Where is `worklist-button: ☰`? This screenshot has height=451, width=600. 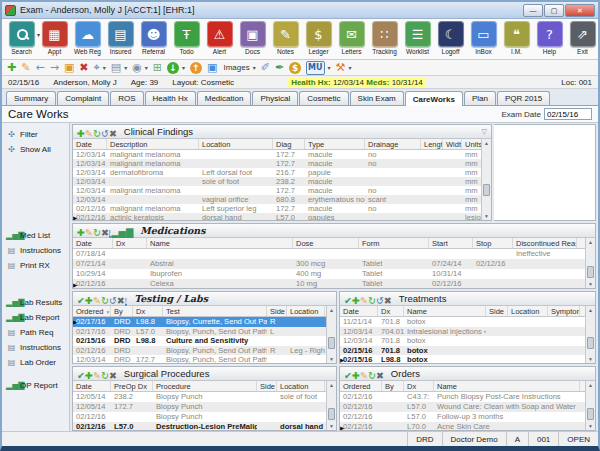
worklist-button: ☰ is located at coordinates (418, 34).